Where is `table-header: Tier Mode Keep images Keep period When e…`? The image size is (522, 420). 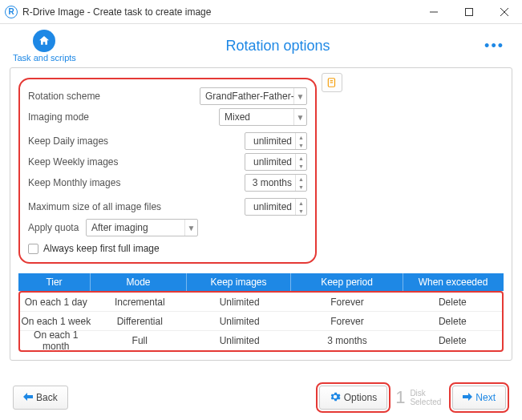 table-header: Tier Mode Keep images Keep period When e… is located at coordinates (261, 282).